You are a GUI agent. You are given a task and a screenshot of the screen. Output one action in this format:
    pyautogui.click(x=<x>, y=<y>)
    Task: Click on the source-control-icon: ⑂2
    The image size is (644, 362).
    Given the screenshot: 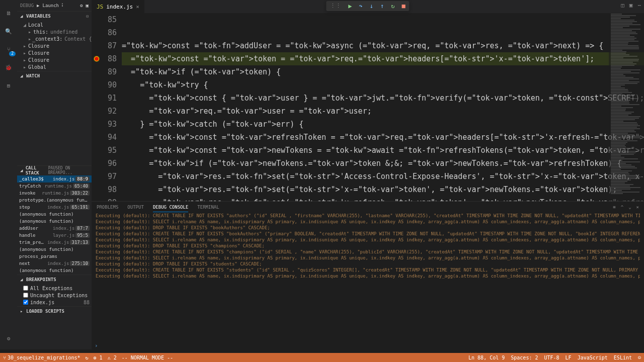 What is the action you would take?
    pyautogui.click(x=9, y=49)
    